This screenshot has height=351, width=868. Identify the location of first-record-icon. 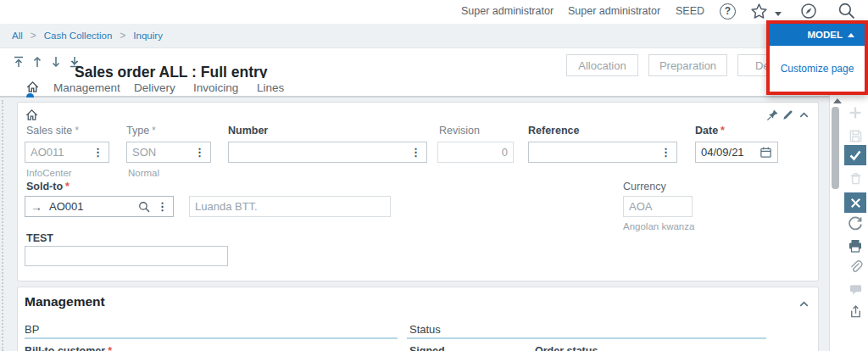
(19, 62).